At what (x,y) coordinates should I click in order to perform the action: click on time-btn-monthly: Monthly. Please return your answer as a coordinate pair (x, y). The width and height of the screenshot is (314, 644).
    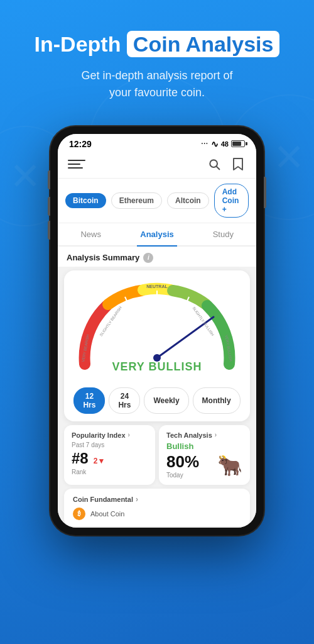
    Looking at the image, I should click on (217, 401).